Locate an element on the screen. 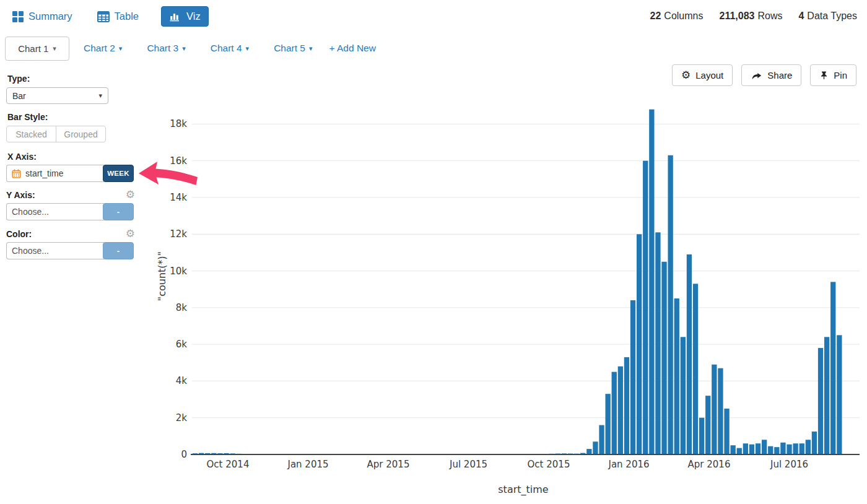  y-tick-label: 4k is located at coordinates (182, 381).